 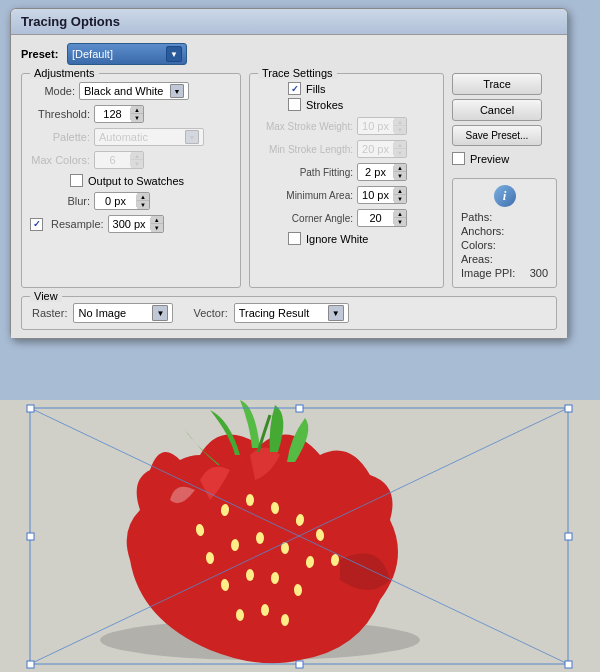 What do you see at coordinates (131, 180) in the screenshot?
I see `output-swatches-row: Output to Swatches` at bounding box center [131, 180].